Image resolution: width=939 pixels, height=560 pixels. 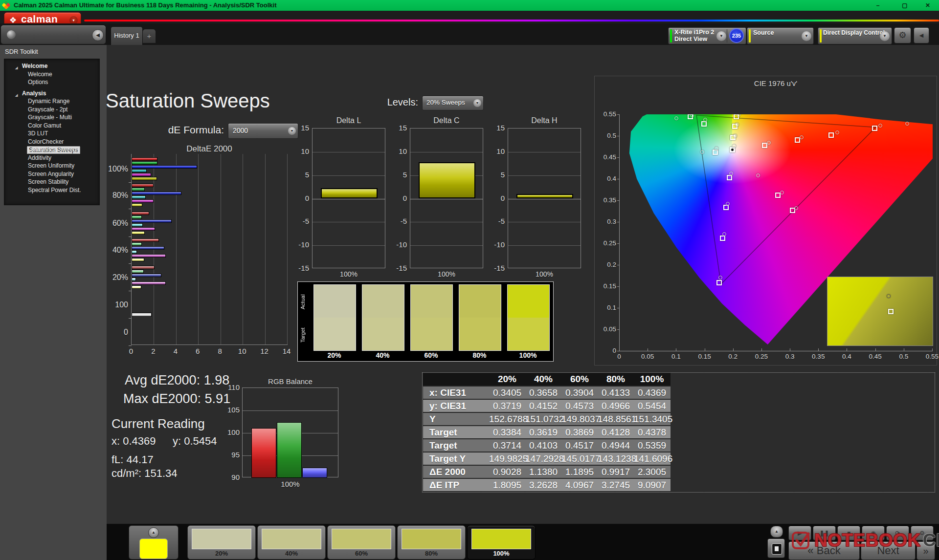 What do you see at coordinates (453, 103) in the screenshot?
I see `levels-dropdown: 20% Sweeps ▼` at bounding box center [453, 103].